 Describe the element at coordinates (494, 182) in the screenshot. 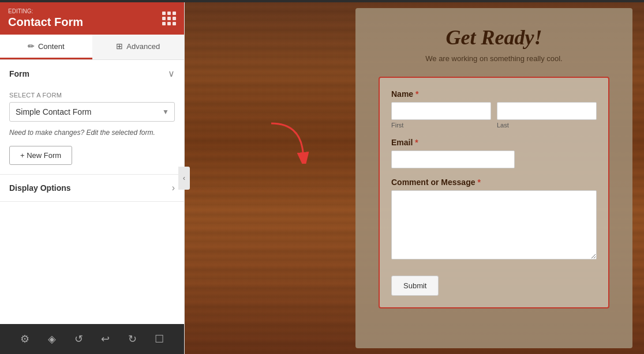

I see `message-label: Comment or Message *` at that location.